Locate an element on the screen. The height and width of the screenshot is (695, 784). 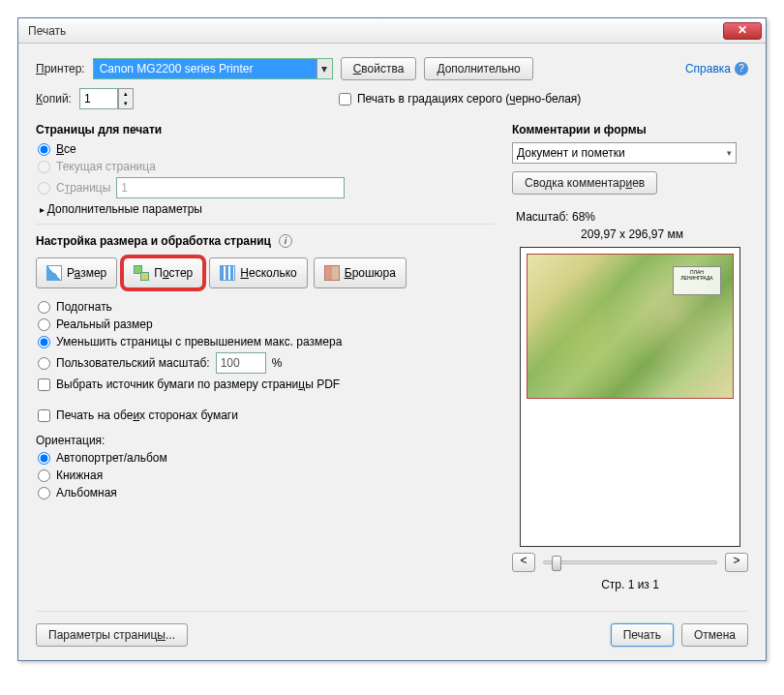
custom-scale-input is located at coordinates (241, 363).